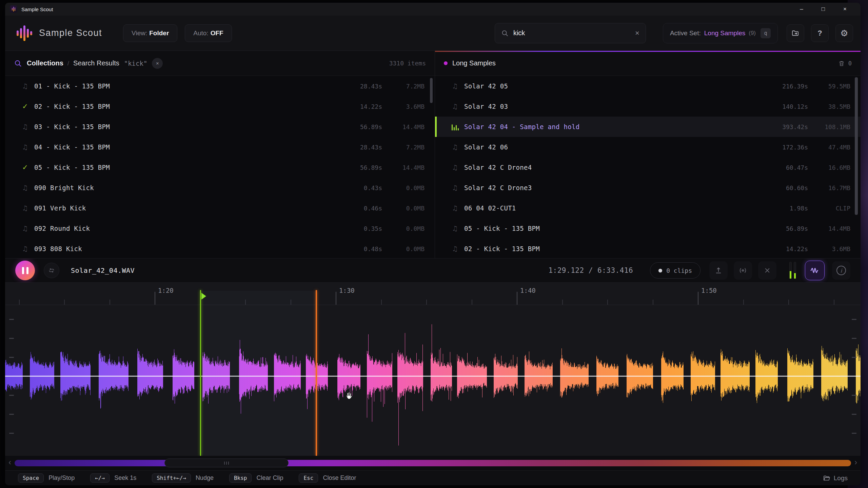  I want to click on scroll-left-chevron-icon: ‹, so click(10, 462).